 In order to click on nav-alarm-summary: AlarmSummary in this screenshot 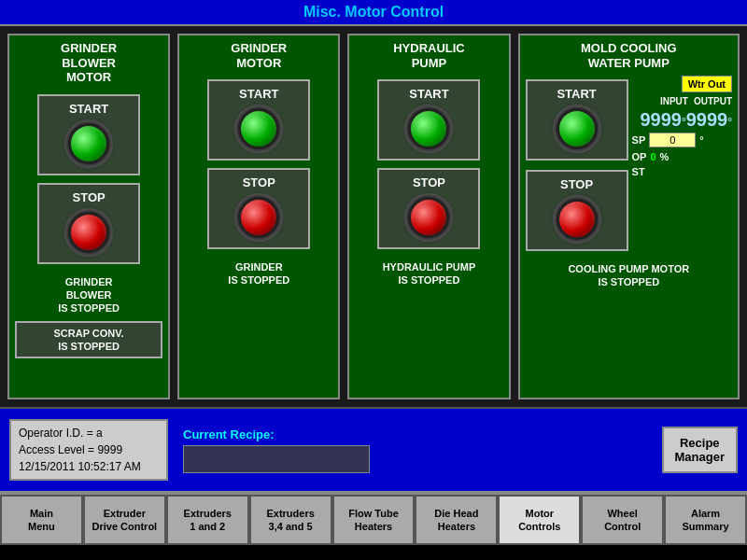, I will do `click(706, 520)`.